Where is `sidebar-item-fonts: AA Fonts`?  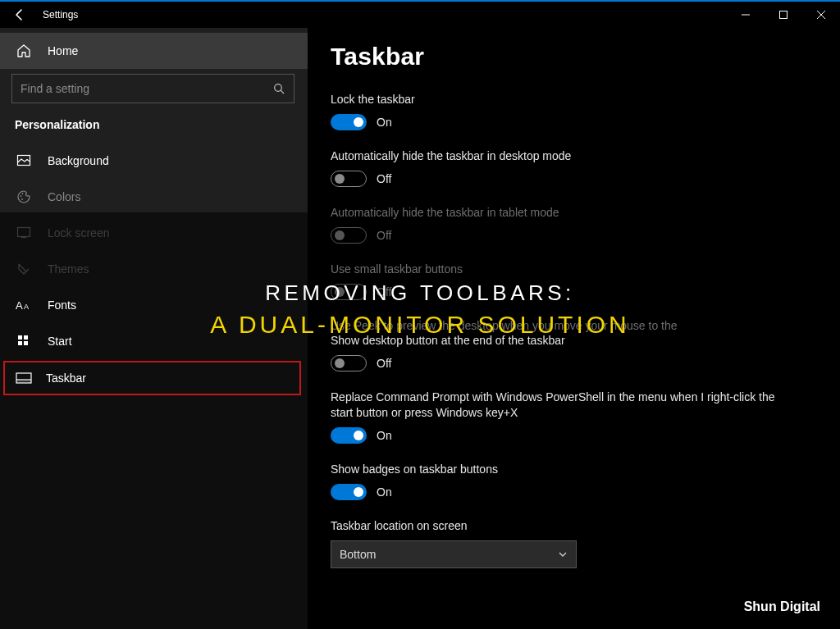
sidebar-item-fonts: AA Fonts is located at coordinates (154, 305).